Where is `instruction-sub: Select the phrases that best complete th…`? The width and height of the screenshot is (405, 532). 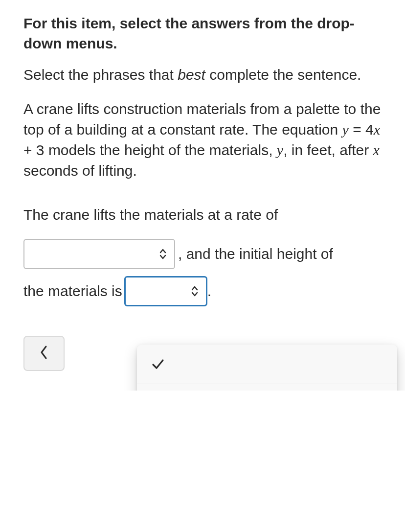 instruction-sub: Select the phrases that best complete th… is located at coordinates (202, 75).